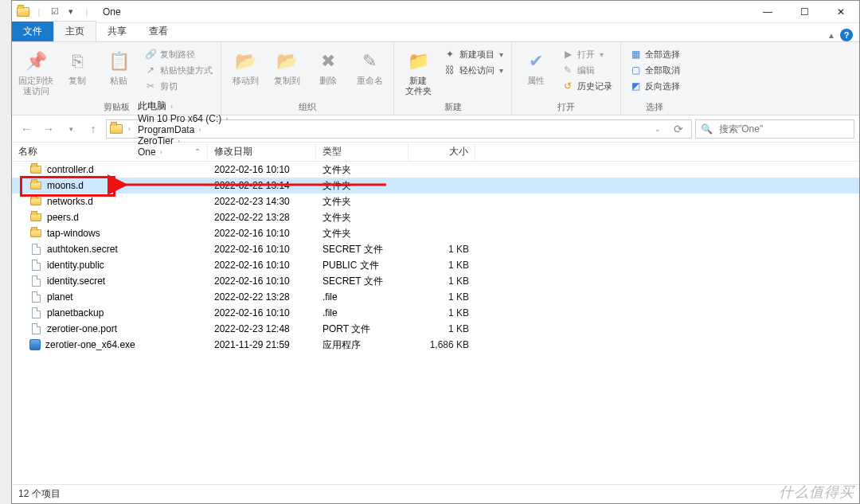 Image resolution: width=860 pixels, height=504 pixels. What do you see at coordinates (655, 78) in the screenshot?
I see `ribbon-group-select: ▦全部选择 ▢全部取消 ◩反向选择 选择` at bounding box center [655, 78].